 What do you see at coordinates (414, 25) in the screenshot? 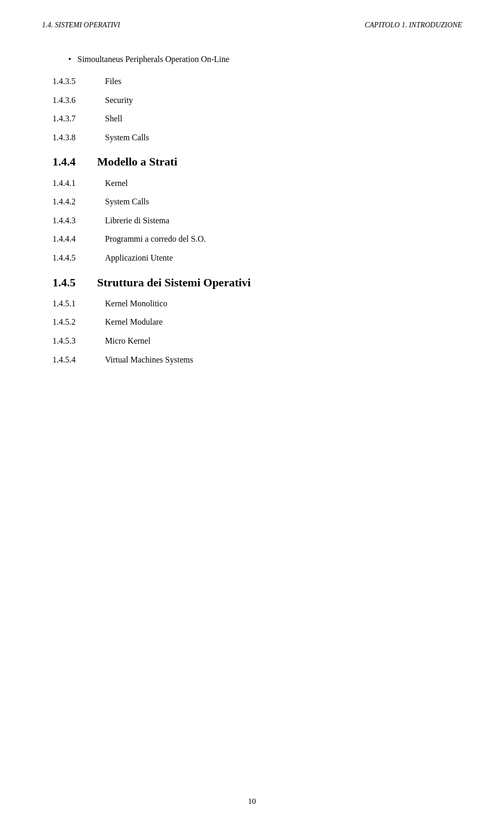
I see `header-right: CAPITOLO 1. INTRODUZIONE` at bounding box center [414, 25].